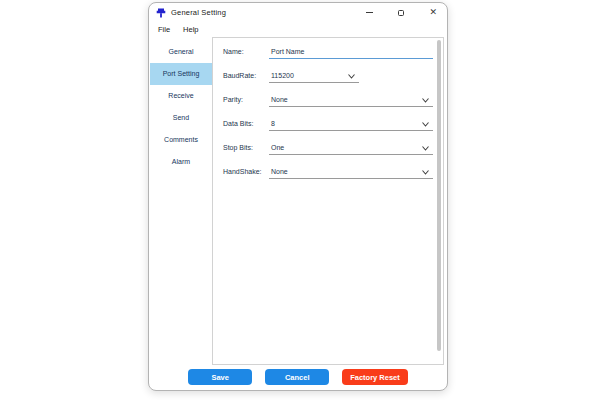 This screenshot has width=600, height=400. Describe the element at coordinates (351, 52) in the screenshot. I see `text-input-name: Port Name` at that location.